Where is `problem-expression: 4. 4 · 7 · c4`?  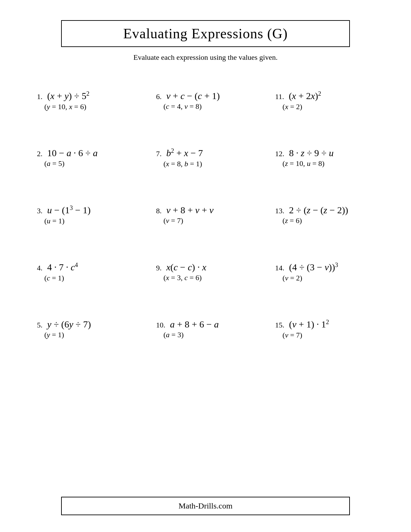 problem-expression: 4. 4 · 7 · c4 is located at coordinates (88, 267).